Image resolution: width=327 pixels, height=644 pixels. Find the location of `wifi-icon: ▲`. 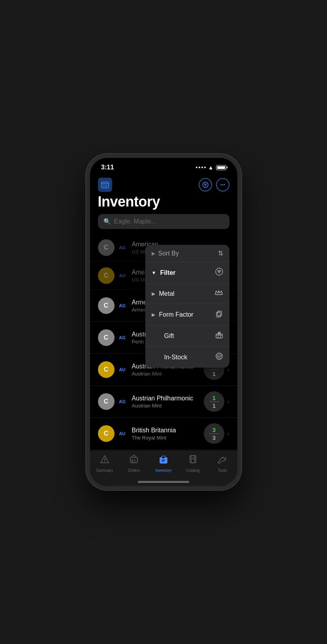

wifi-icon: ▲ is located at coordinates (211, 167).